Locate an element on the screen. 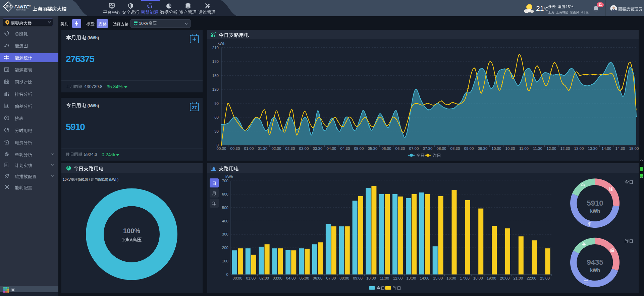 The height and width of the screenshot is (296, 644). svg-text: 600 is located at coordinates (225, 194).